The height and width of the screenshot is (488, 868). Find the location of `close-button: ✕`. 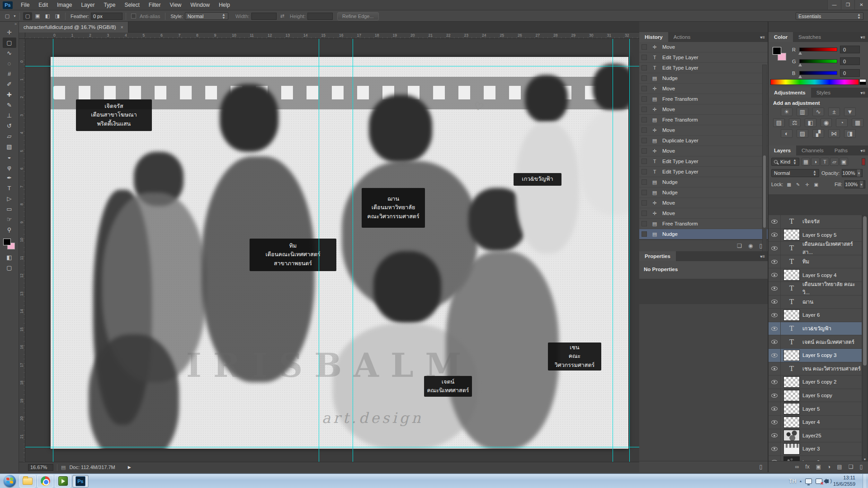

close-button: ✕ is located at coordinates (861, 5).